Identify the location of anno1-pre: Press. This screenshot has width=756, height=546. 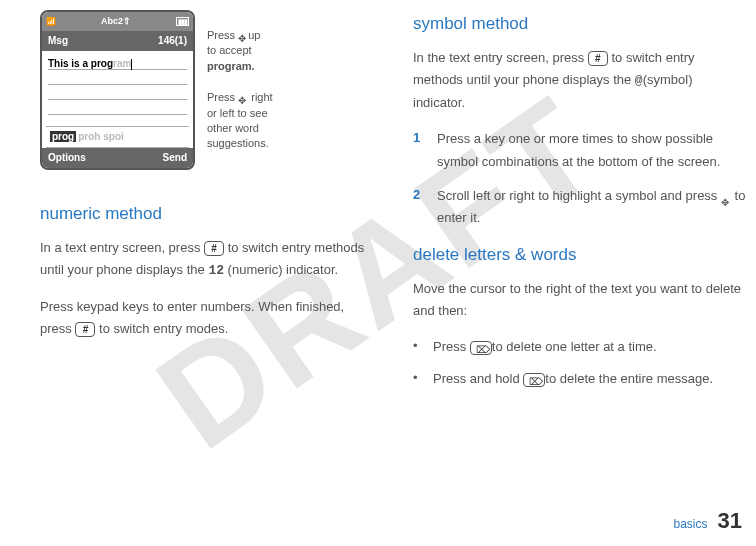
(222, 35).